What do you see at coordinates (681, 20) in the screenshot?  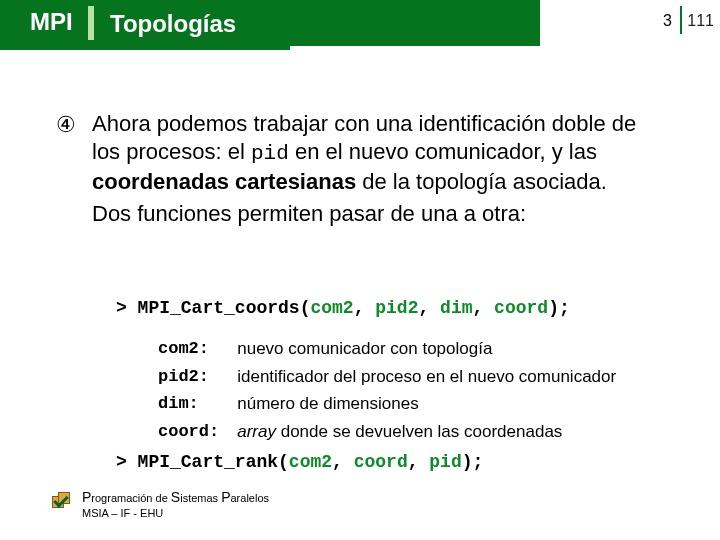 I see `page-divider` at bounding box center [681, 20].